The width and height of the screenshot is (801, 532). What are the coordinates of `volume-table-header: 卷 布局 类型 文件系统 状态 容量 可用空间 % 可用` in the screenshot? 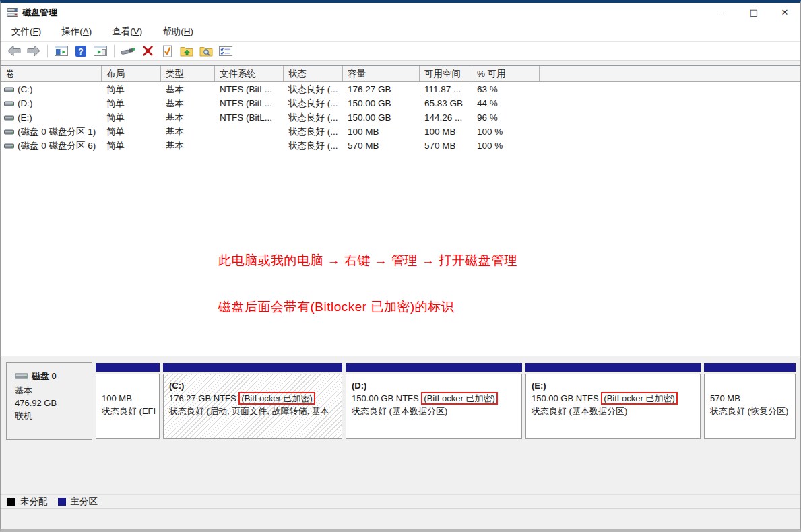 It's located at (400, 74).